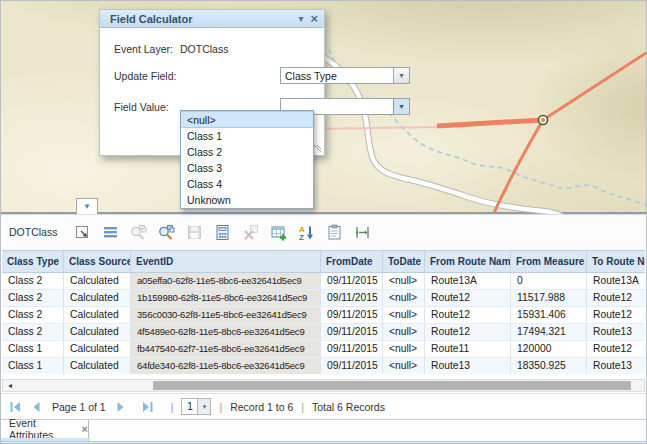  Describe the element at coordinates (10, 386) in the screenshot. I see `scroll-left-icon: ◂` at that location.